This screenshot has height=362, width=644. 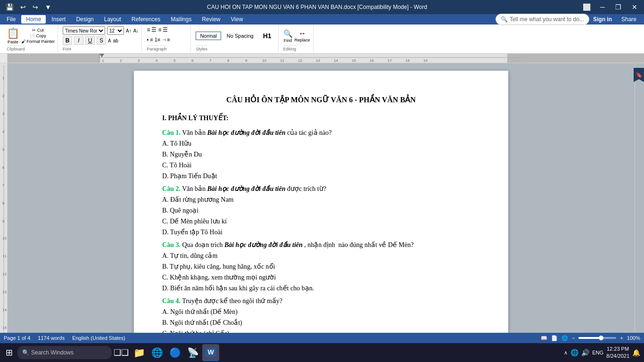 I want to click on heading1-style: H1, so click(x=267, y=36).